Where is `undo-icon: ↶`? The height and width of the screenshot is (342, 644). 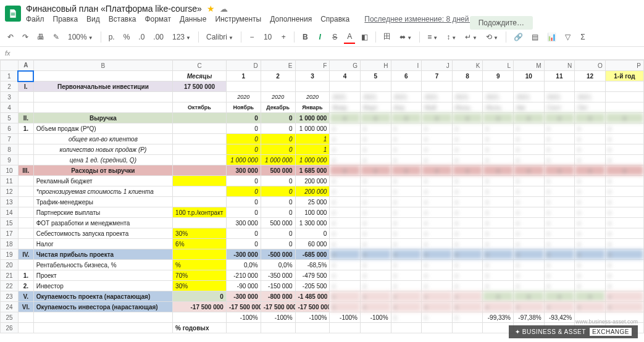 undo-icon: ↶ is located at coordinates (10, 37).